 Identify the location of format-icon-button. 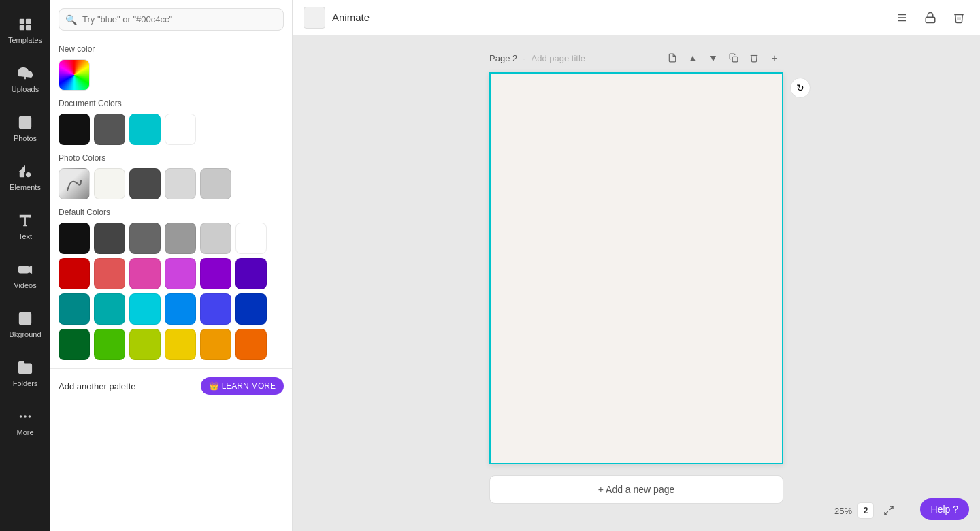
(902, 18).